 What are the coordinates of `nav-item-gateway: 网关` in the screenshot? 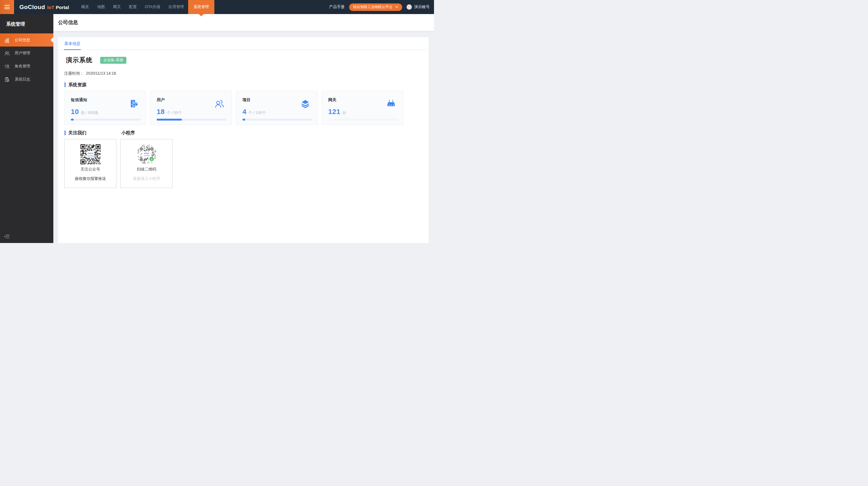 It's located at (117, 7).